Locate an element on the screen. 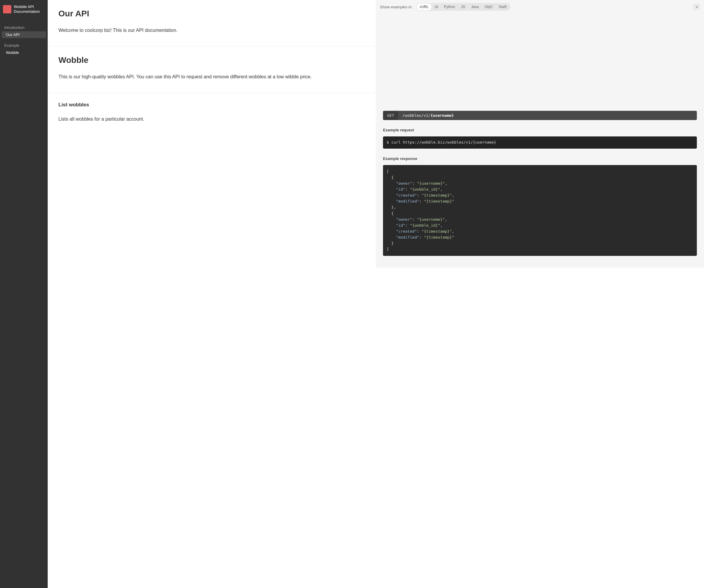 Image resolution: width=704 pixels, height=588 pixels. example-request-label: Example request is located at coordinates (540, 130).